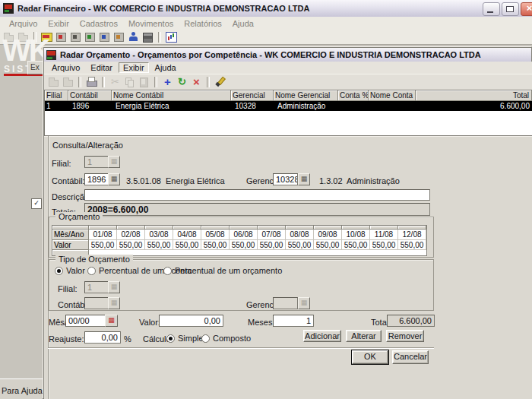 This screenshot has width=532, height=399. I want to click on radio-composto-circle, so click(205, 339).